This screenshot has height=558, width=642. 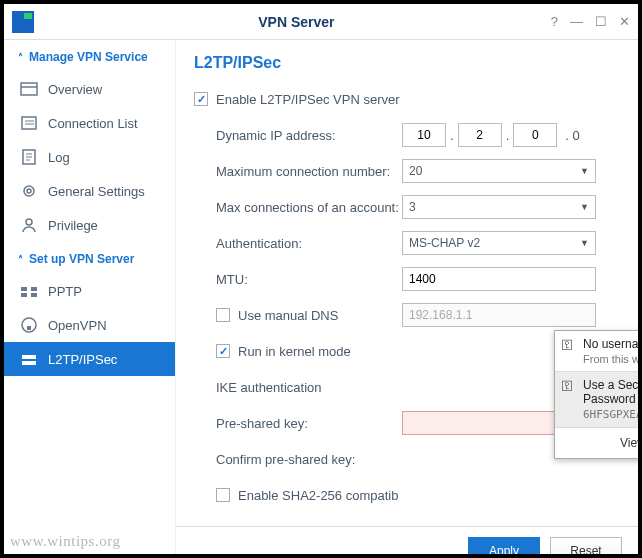 What do you see at coordinates (90, 325) in the screenshot?
I see `sidebar-item-openvpn: OpenVPN` at bounding box center [90, 325].